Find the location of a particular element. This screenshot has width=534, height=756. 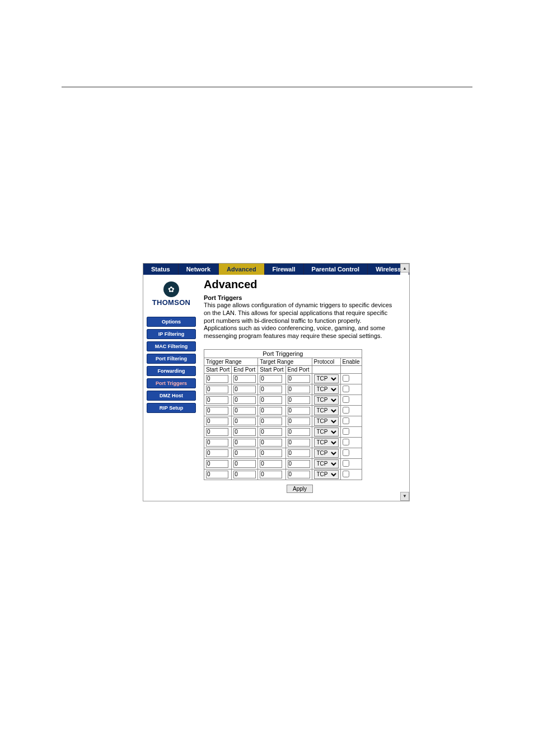

page-title: Advanced is located at coordinates (300, 284).